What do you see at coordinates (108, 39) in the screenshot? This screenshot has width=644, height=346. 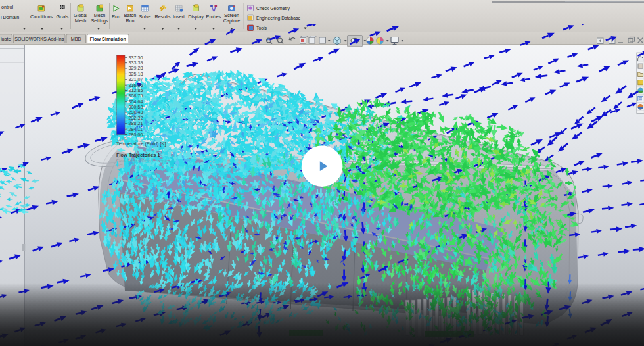 I see `svg-text: Flow Simulation` at bounding box center [108, 39].